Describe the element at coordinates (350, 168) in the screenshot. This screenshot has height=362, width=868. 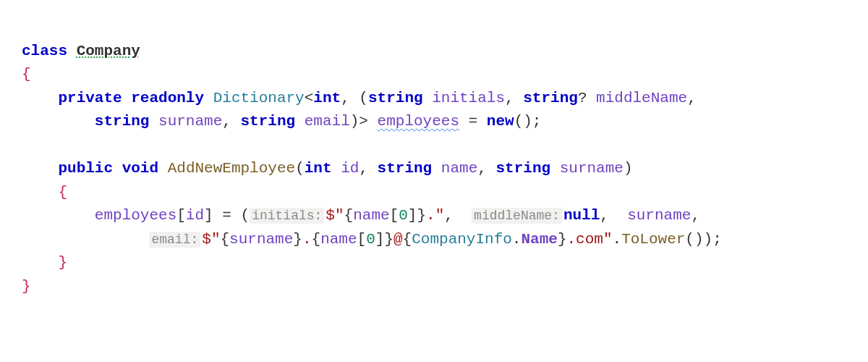
I see `param-id: id` at that location.